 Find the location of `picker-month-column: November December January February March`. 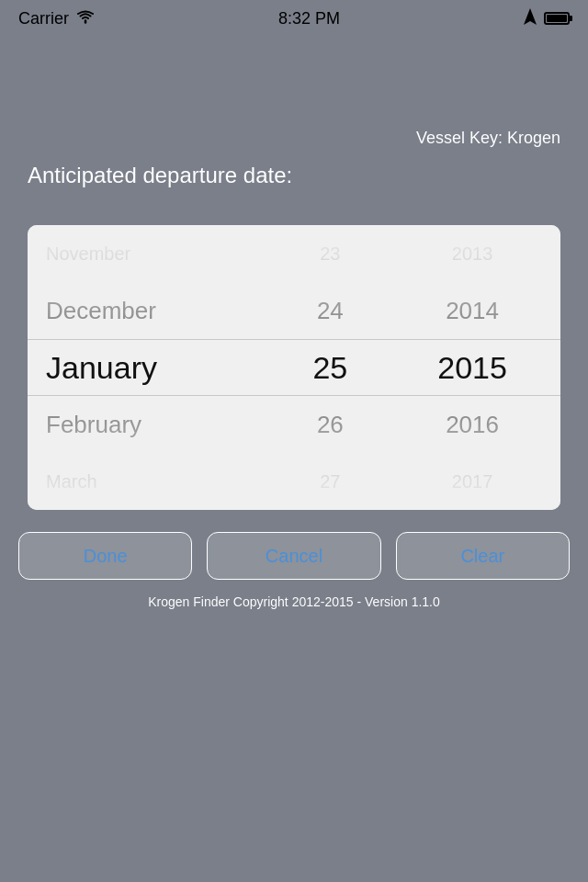

picker-month-column: November December January February March is located at coordinates (147, 368).